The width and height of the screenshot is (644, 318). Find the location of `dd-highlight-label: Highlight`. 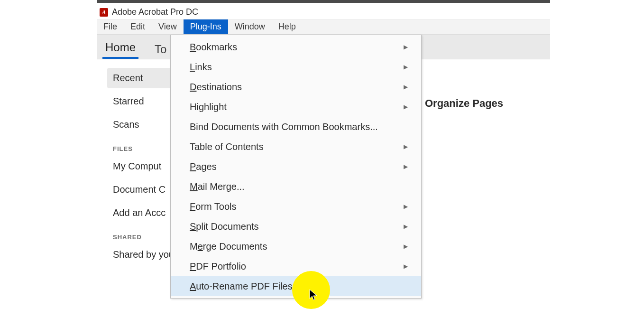

dd-highlight-label: Highlight is located at coordinates (208, 107).